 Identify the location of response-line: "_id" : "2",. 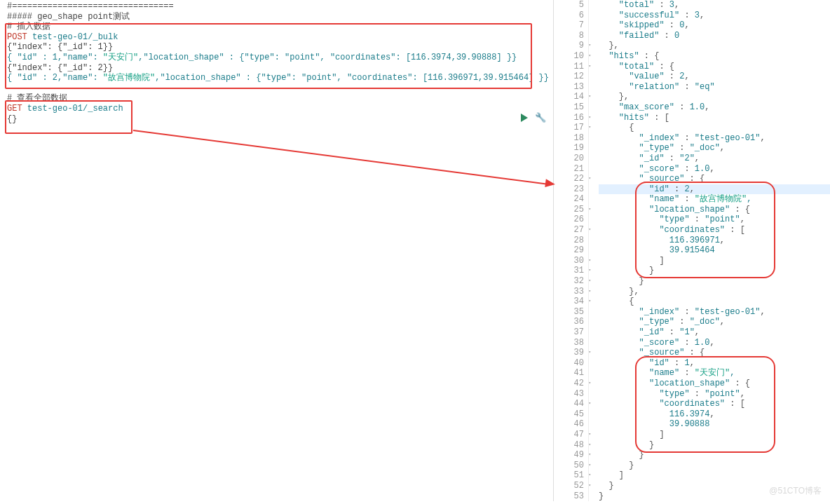
(714, 158).